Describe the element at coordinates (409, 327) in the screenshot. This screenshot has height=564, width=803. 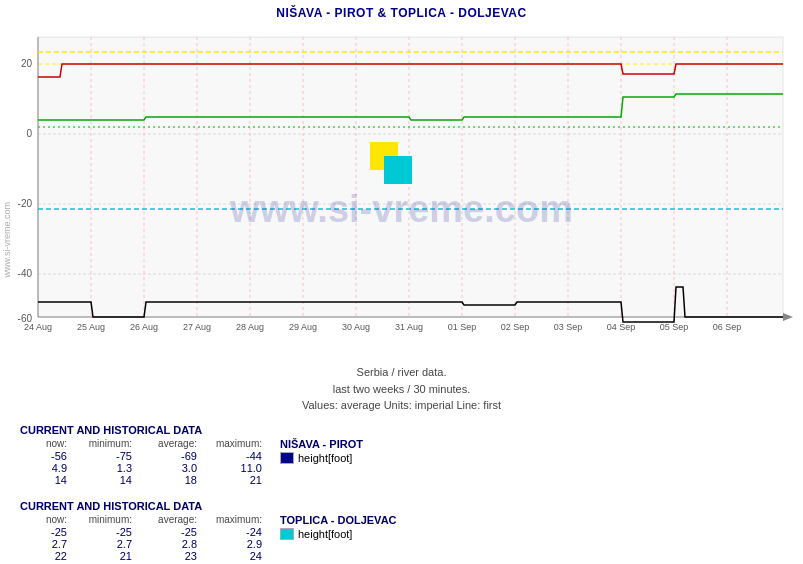
I see `svg-text: 31 Aug` at that location.